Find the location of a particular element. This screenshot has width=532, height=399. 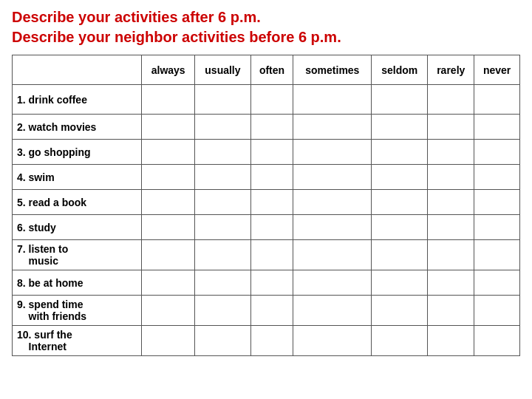

cell-row5-col6 is located at coordinates (451, 202).